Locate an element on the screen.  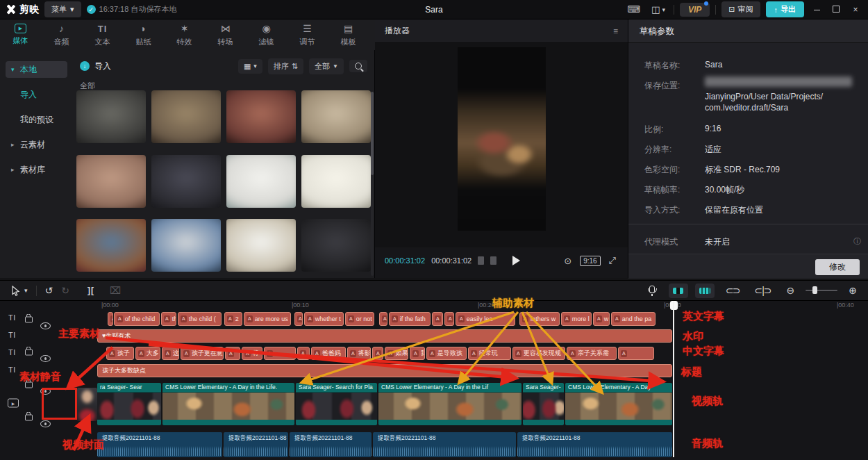
english-subtitle-clip: Aor not is located at coordinates (360, 319).